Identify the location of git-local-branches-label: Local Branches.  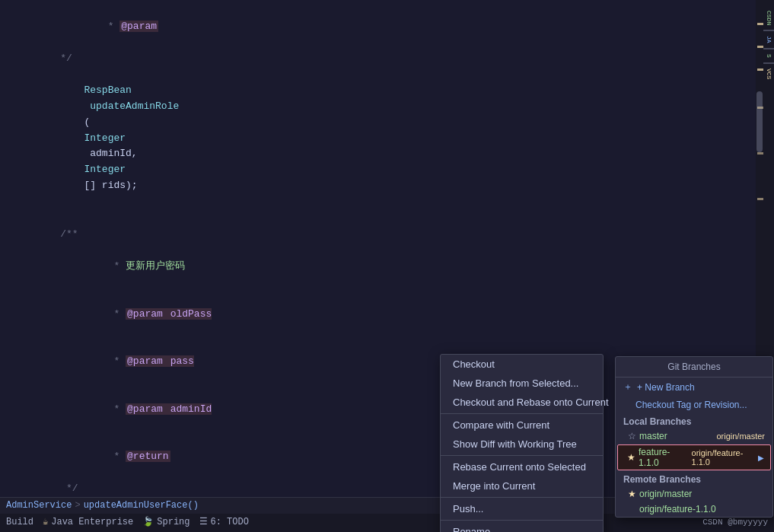
(694, 421).